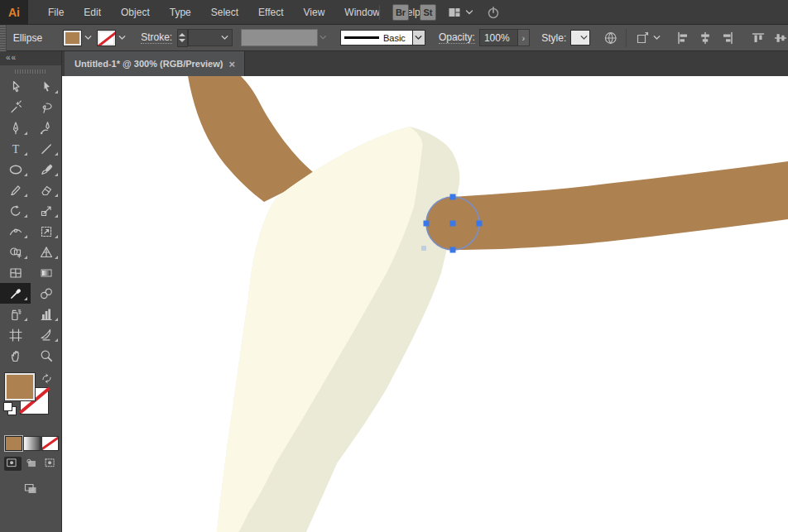 The width and height of the screenshot is (788, 532). What do you see at coordinates (232, 65) in the screenshot?
I see `tab-close-icon: ×` at bounding box center [232, 65].